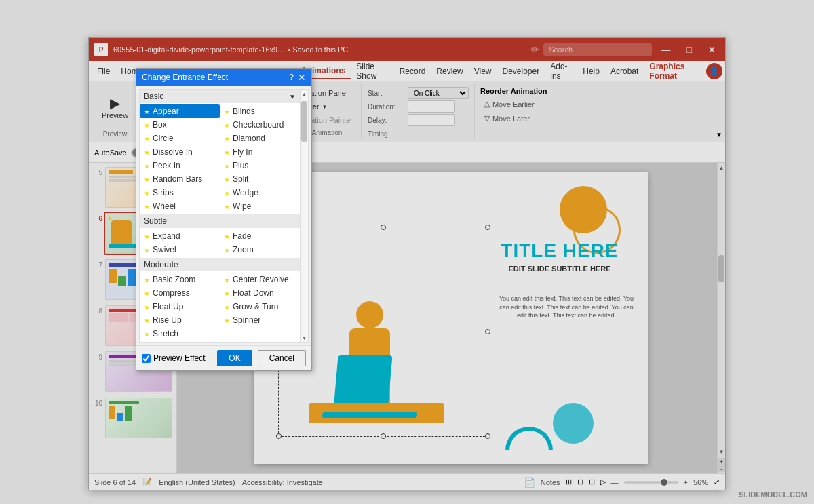  I want to click on item-float-up: ★ Float Up, so click(180, 307).